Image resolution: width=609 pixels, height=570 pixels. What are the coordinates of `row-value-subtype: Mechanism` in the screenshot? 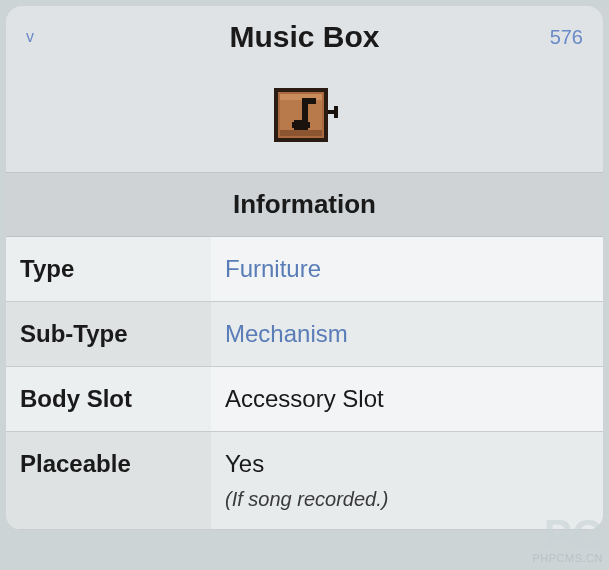 It's located at (407, 334).